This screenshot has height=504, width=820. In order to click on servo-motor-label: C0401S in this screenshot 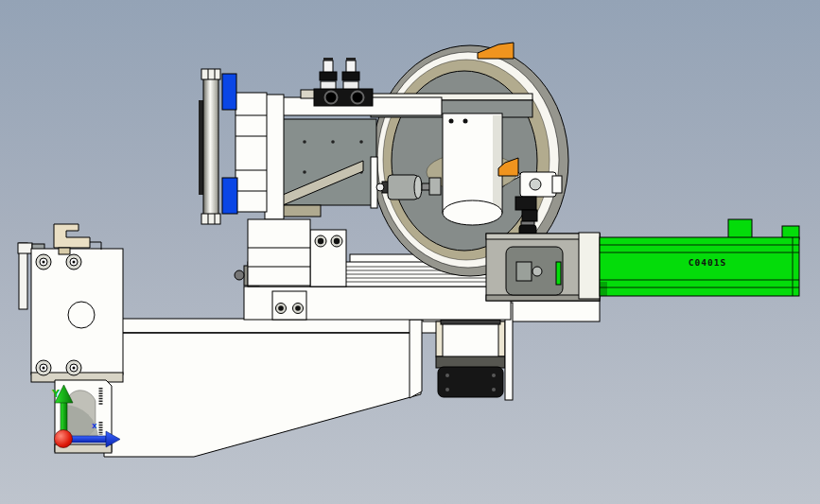, I will do `click(707, 263)`.